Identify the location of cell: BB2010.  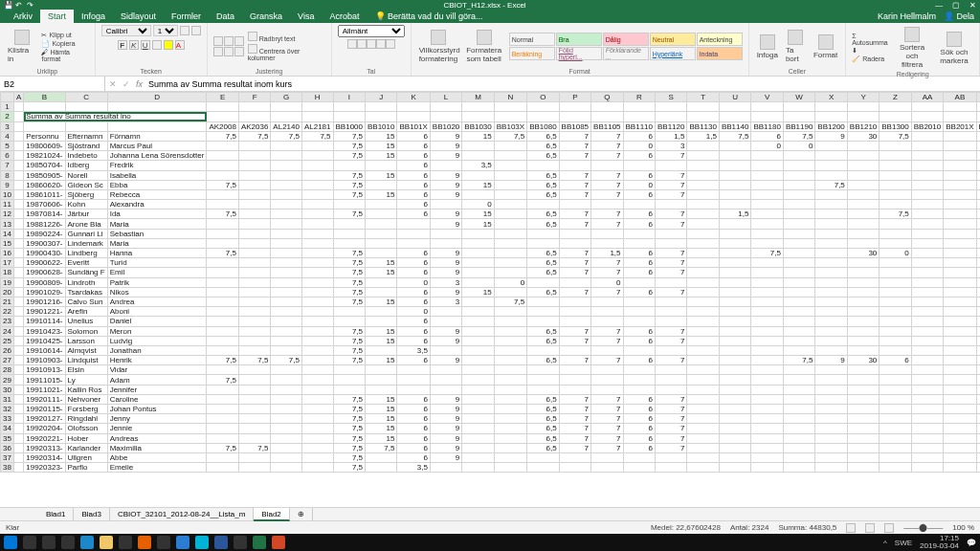
(926, 126).